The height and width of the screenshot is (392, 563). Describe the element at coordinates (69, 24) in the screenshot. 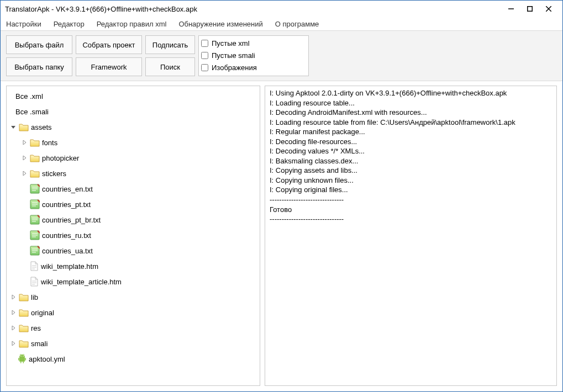

I see `menu-editor: Редактор` at that location.